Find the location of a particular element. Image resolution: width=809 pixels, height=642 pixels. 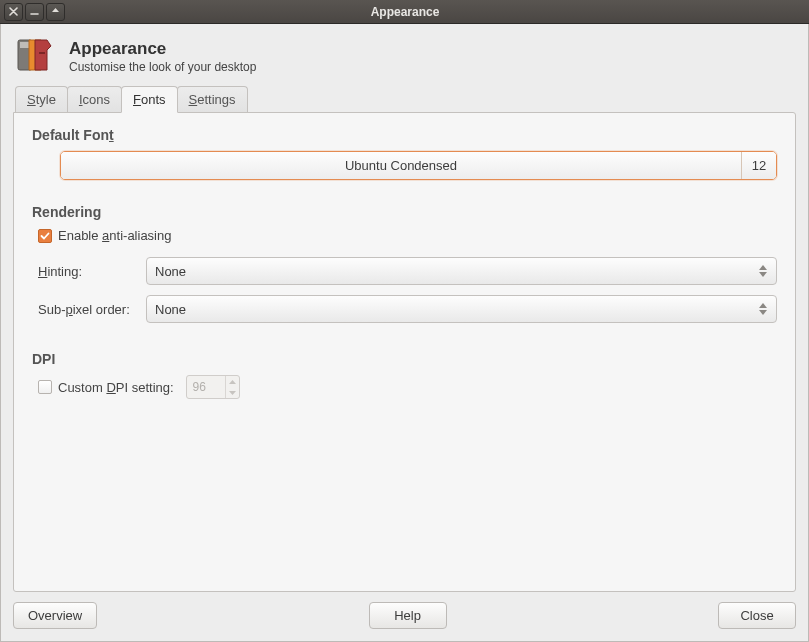

page-title: Appearance is located at coordinates (162, 49).